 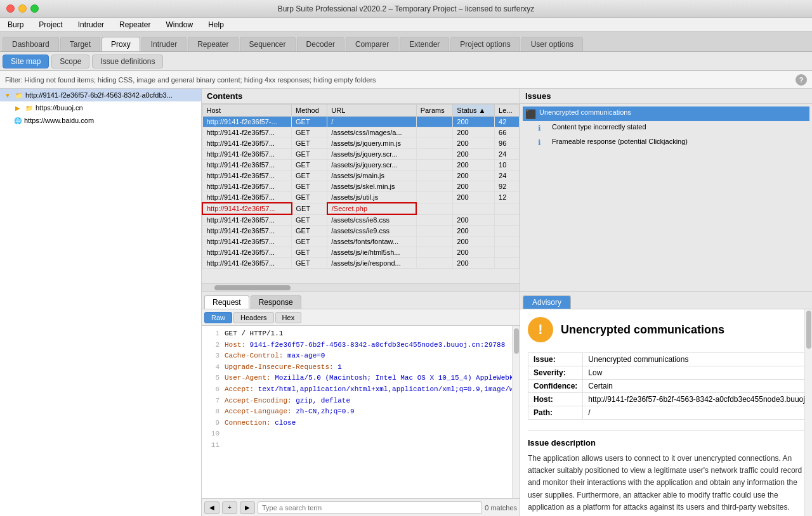 I want to click on menu-intruder: Intruder, so click(x=91, y=25).